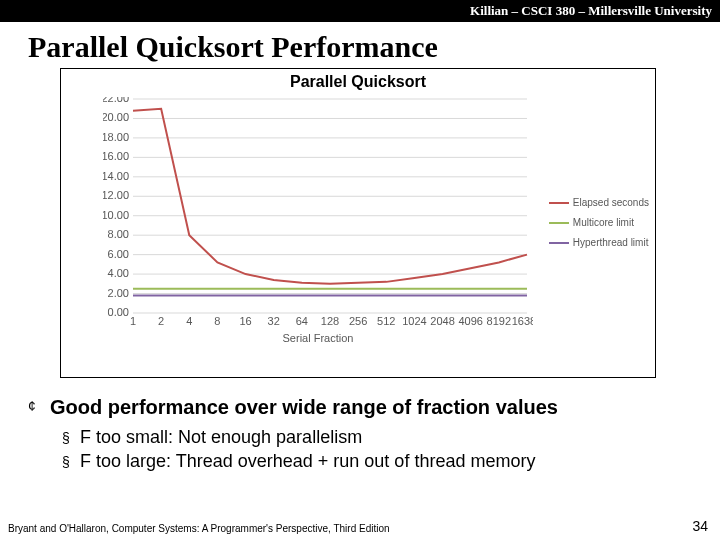  I want to click on svg-text: Serial Fraction, so click(318, 338).